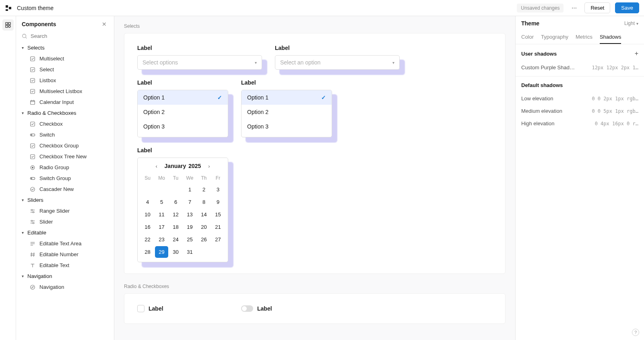 This screenshot has width=644, height=340. I want to click on tree-item: Multiselect Listbox, so click(65, 91).